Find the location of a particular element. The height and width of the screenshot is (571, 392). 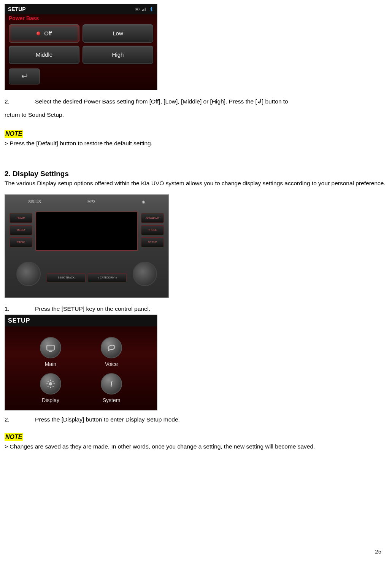

fm-am-button: FM/AM is located at coordinates (21, 218).